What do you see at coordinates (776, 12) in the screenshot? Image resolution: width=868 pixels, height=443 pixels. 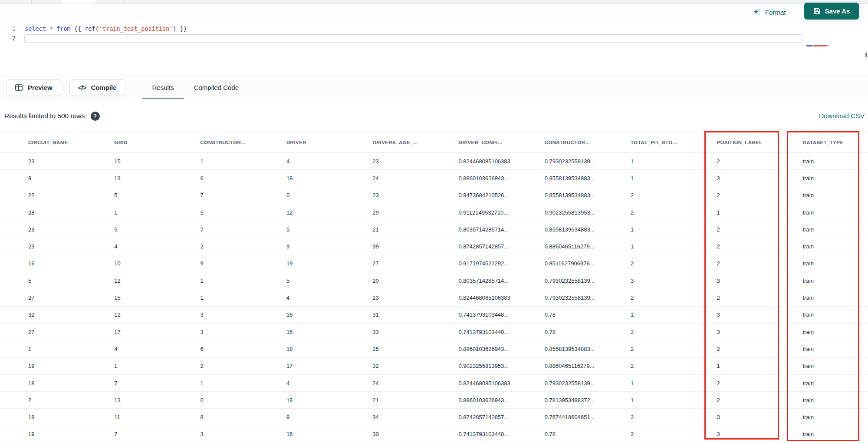 I see `format-button-label: Format` at bounding box center [776, 12].